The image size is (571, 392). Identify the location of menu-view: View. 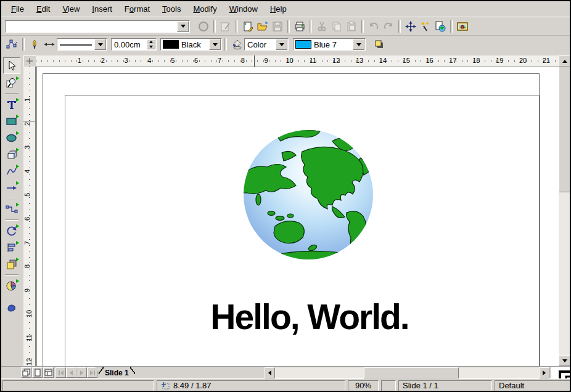
(71, 9).